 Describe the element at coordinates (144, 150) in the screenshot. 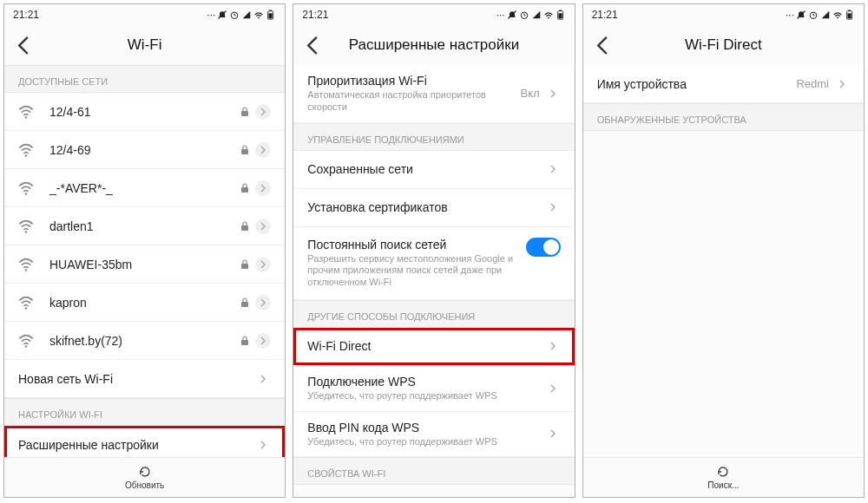

I see `network-row: 12/4-69` at that location.